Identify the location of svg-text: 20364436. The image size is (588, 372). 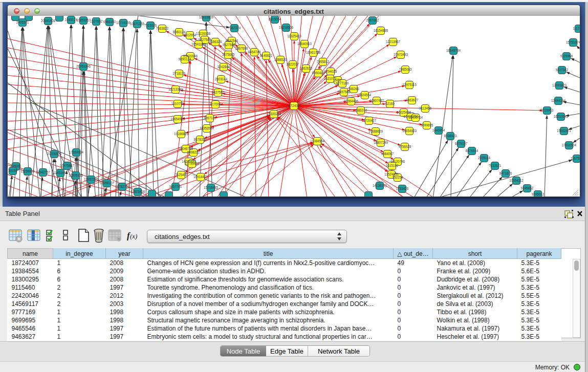
(351, 101).